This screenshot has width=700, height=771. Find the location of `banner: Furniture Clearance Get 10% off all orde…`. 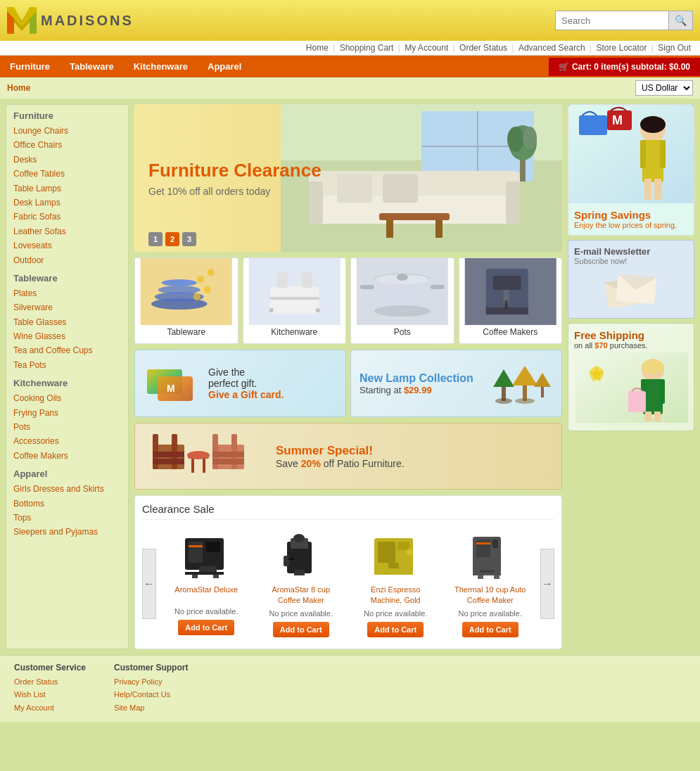

banner: Furniture Clearance Get 10% off all orde… is located at coordinates (348, 178).